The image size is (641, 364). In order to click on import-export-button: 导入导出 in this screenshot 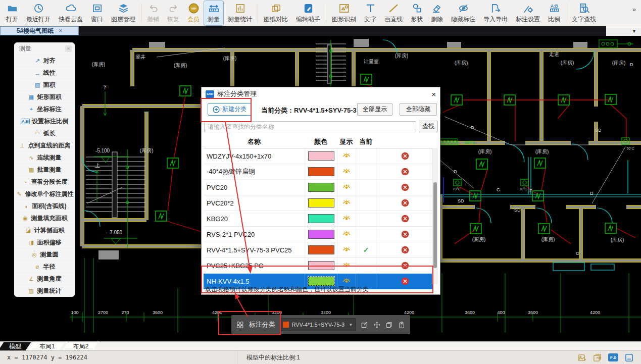, I will do `click(496, 13)`.